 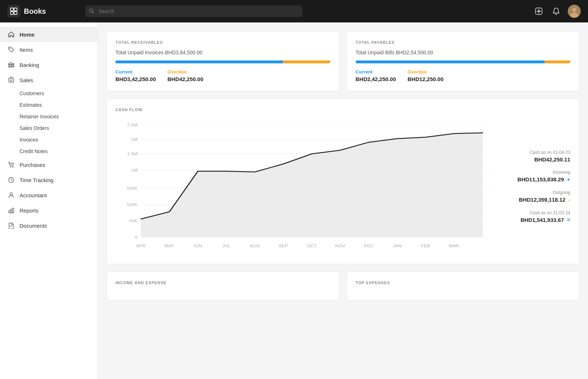 What do you see at coordinates (343, 286) in the screenshot?
I see `bottom-cards-row: INCOME AND EXPENSE TOP EXPENSES` at bounding box center [343, 286].